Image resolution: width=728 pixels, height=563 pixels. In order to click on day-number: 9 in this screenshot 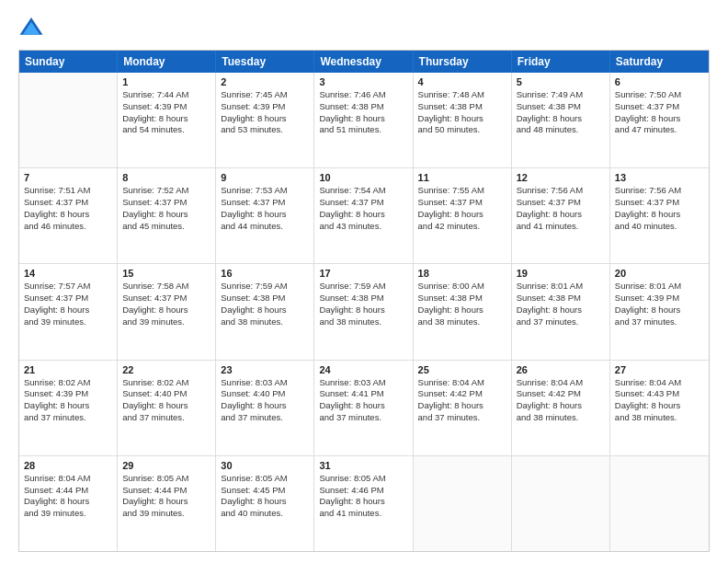, I will do `click(265, 178)`.